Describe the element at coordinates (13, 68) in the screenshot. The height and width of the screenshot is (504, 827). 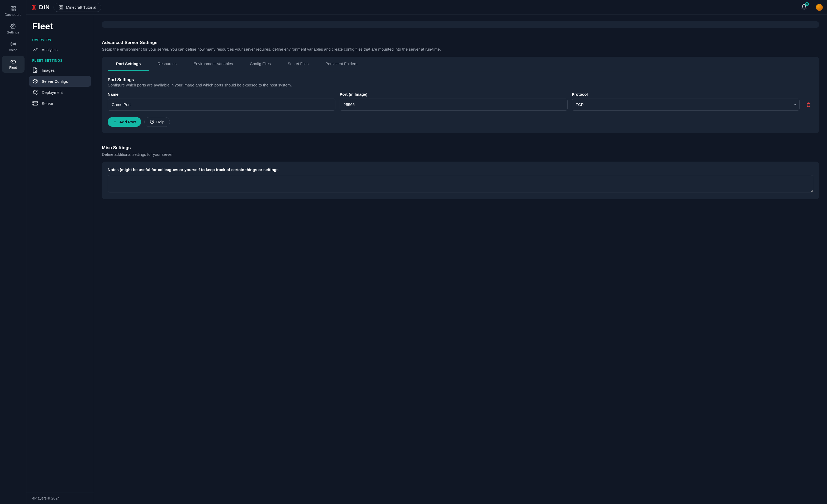
I see `rail-label: Fleet` at that location.